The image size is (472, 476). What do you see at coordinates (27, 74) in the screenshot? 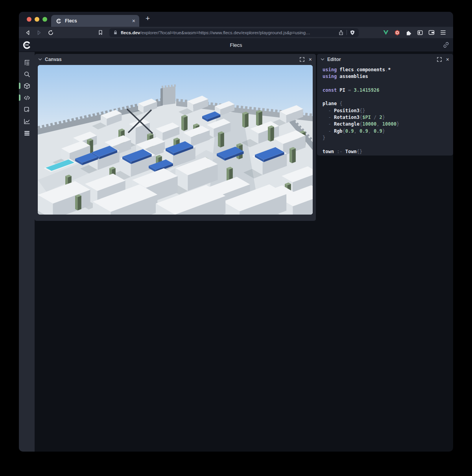
I see `search-icon` at bounding box center [27, 74].